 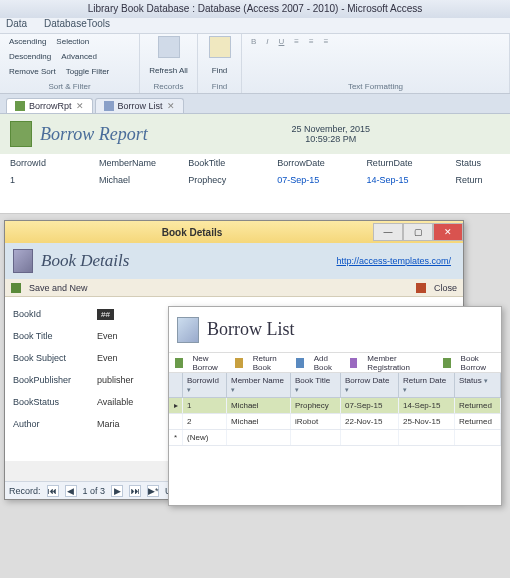 I want to click on book-borrow-button: Book Borrow, so click(x=478, y=363).